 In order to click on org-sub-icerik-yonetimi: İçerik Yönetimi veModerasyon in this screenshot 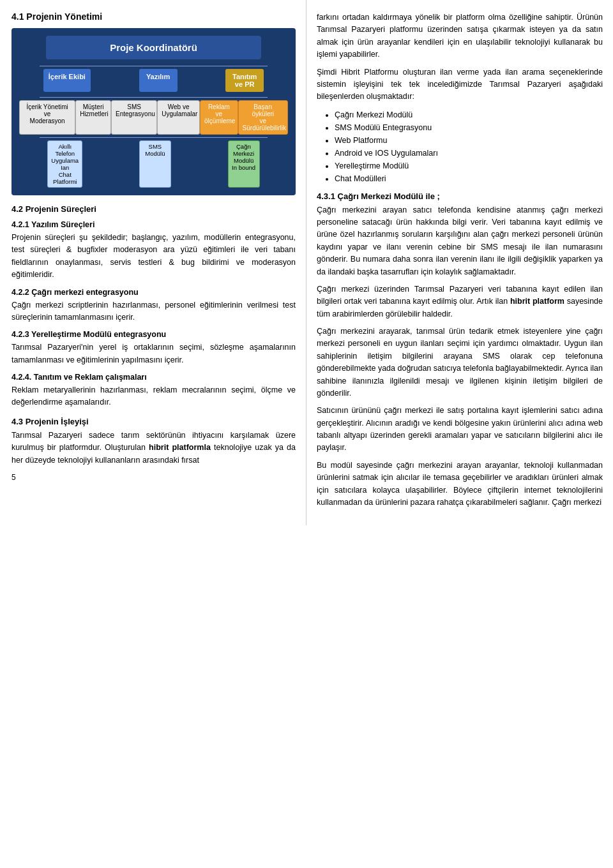, I will do `click(47, 117)`.